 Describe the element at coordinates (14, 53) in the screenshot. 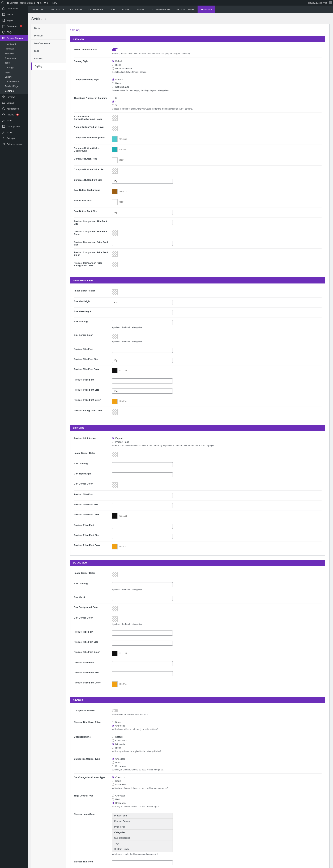

I see `submenu-add-new: Add New` at that location.